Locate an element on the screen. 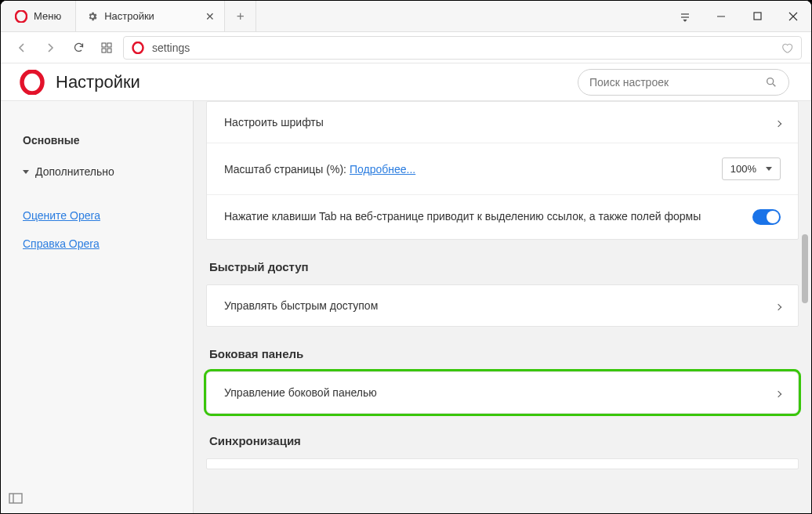 This screenshot has height=514, width=812. section-title-speed-dial: Быстрый доступ is located at coordinates (502, 262).